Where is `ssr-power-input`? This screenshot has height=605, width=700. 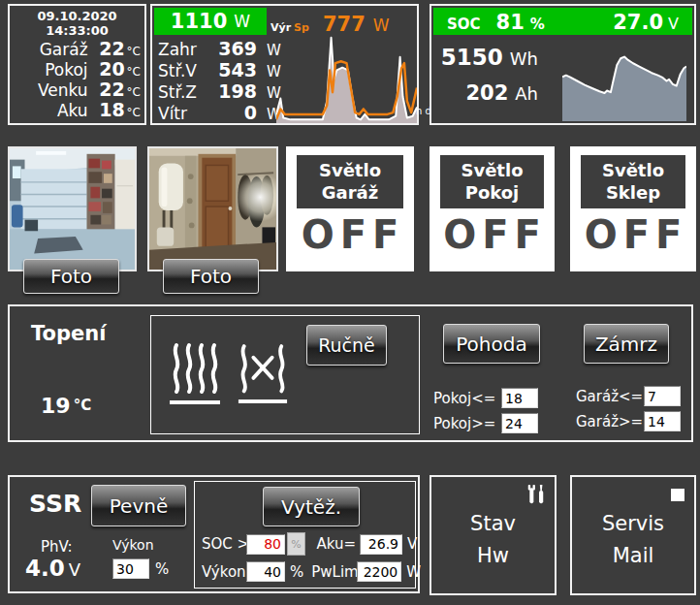
ssr-power-input is located at coordinates (131, 568).